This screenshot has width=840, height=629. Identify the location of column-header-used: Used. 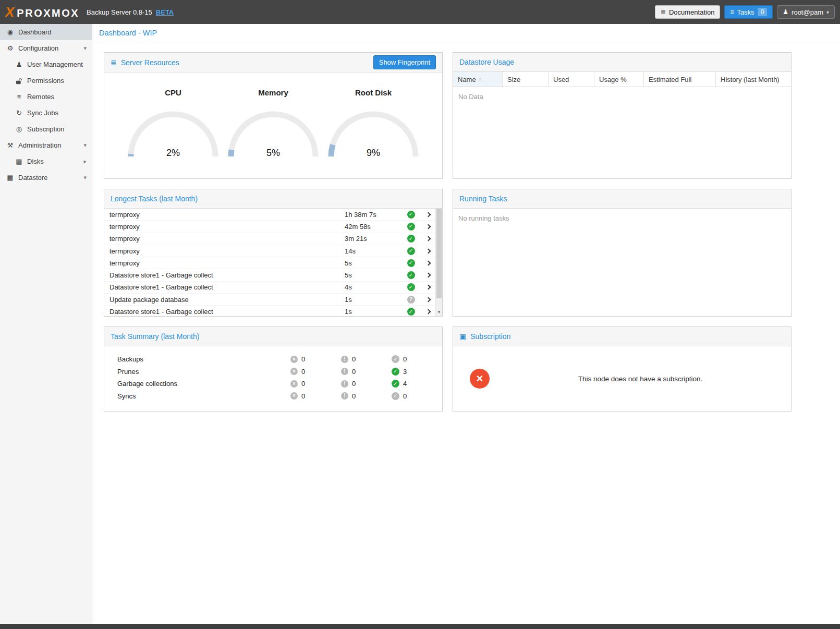
(571, 79).